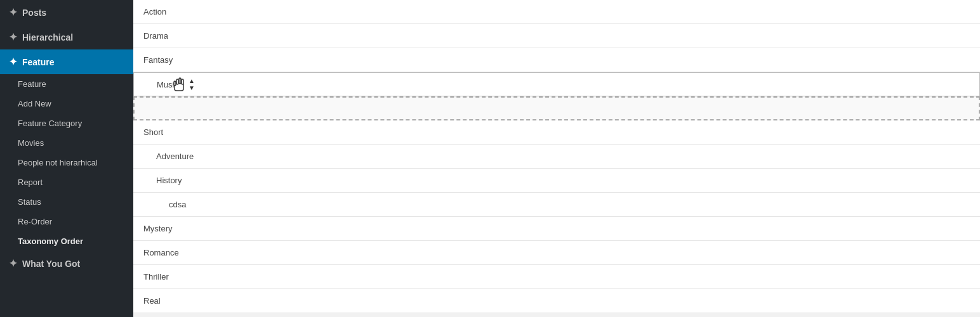 The width and height of the screenshot is (980, 317). I want to click on arrow-down-icon: ▼, so click(192, 87).